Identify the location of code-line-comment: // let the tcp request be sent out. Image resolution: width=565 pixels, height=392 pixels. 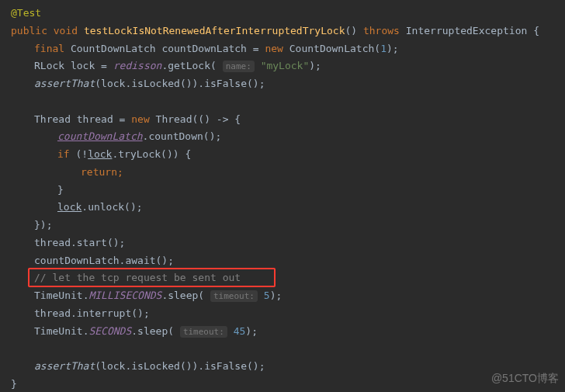
(288, 278).